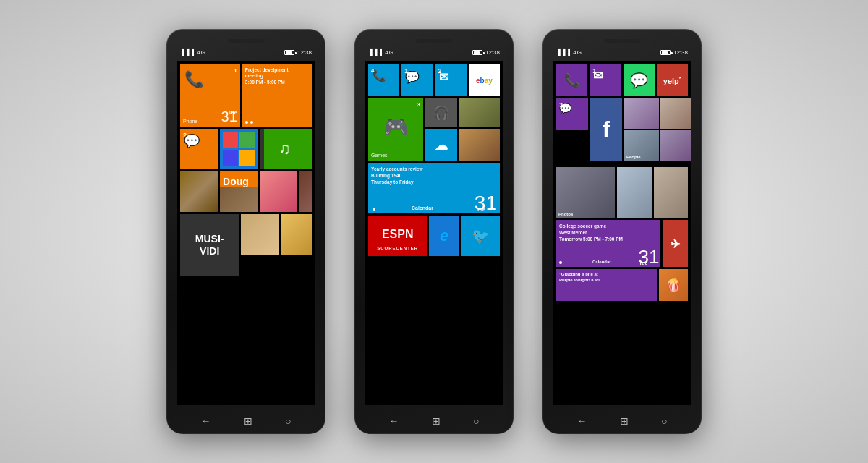 This screenshot has width=868, height=463. Describe the element at coordinates (658, 129) in the screenshot. I see `people-grid-tile-3: People` at that location.